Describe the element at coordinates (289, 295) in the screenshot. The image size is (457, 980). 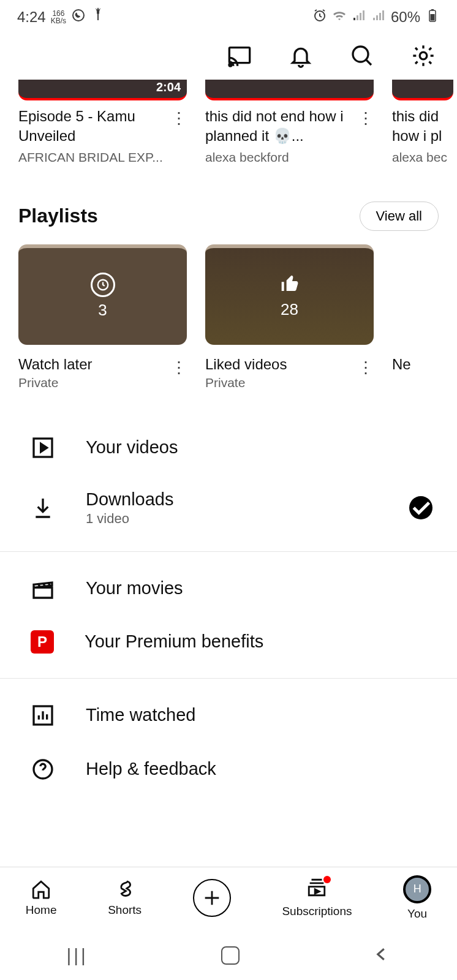
I see `playlist-thumbnail: 28` at that location.